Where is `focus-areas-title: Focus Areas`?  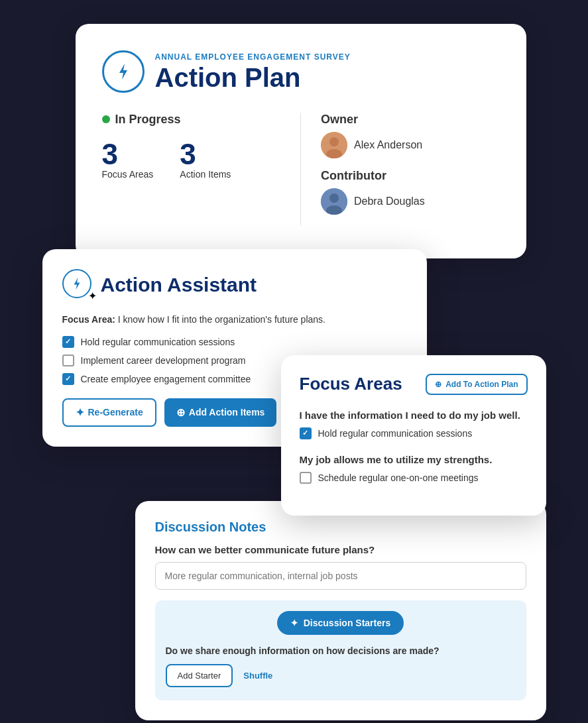
focus-areas-title: Focus Areas is located at coordinates (351, 384).